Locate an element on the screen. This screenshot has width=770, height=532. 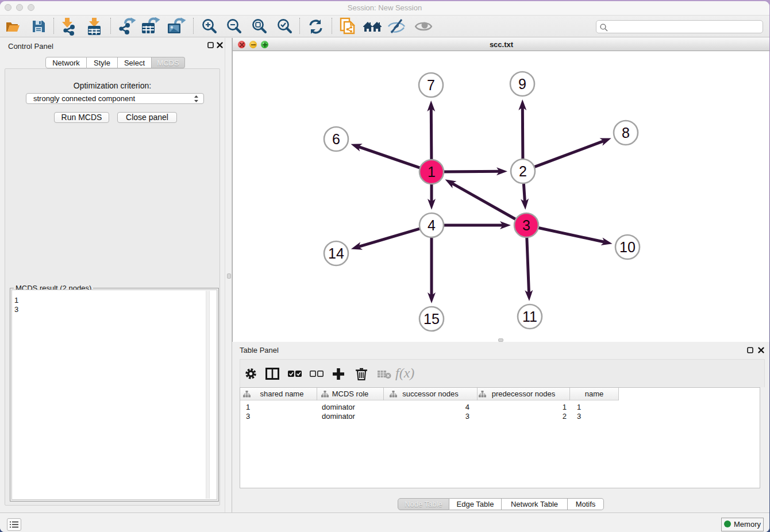
svg-text: 8 is located at coordinates (626, 133).